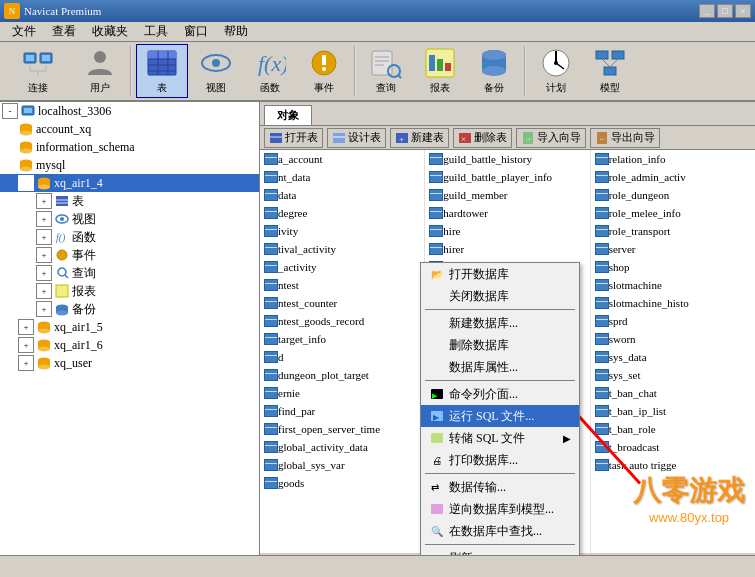  What do you see at coordinates (216, 71) in the screenshot?
I see `toolbar-view: 视图` at bounding box center [216, 71].